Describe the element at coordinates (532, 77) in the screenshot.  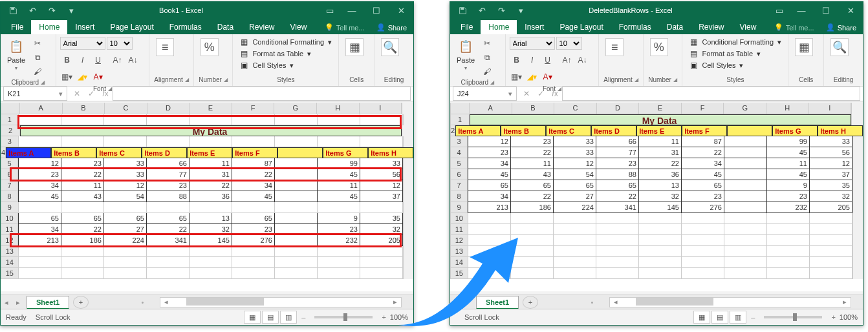
I see `fill-color-icon: ◢▾` at that location.